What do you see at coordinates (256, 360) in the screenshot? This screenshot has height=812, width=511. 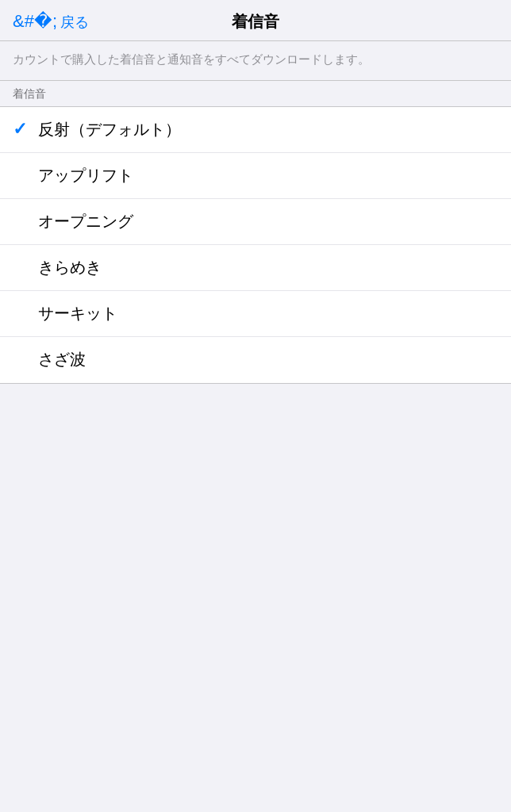 I see `list-item: さざ波` at bounding box center [256, 360].